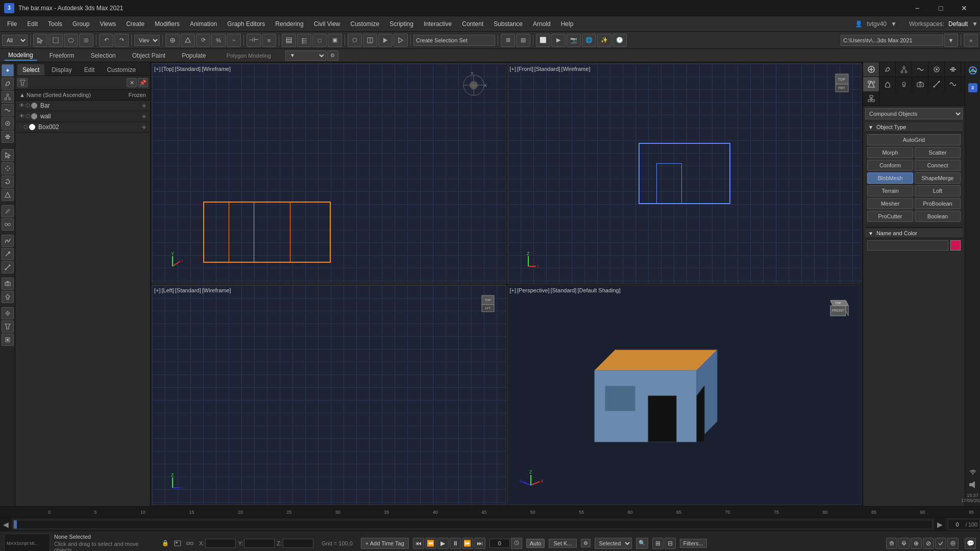 The width and height of the screenshot is (980, 551). What do you see at coordinates (914, 234) in the screenshot?
I see `name-color-header: ▼ Name and Color` at bounding box center [914, 234].